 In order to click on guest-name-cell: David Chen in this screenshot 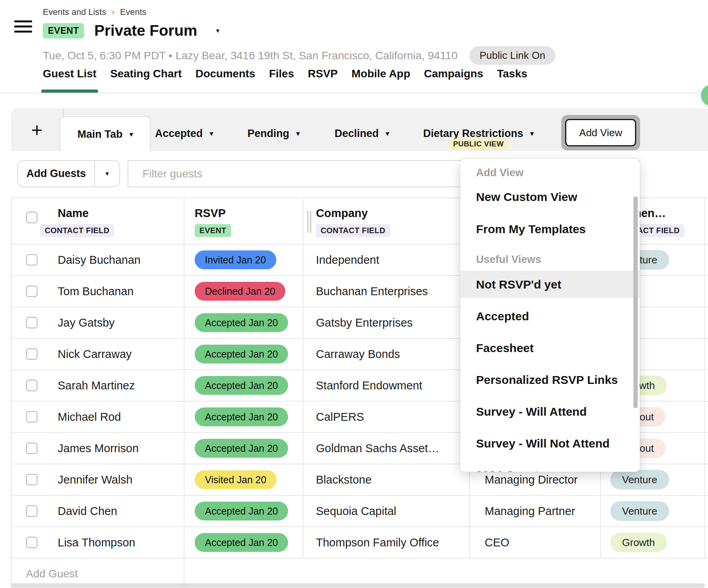, I will do `click(98, 511)`.